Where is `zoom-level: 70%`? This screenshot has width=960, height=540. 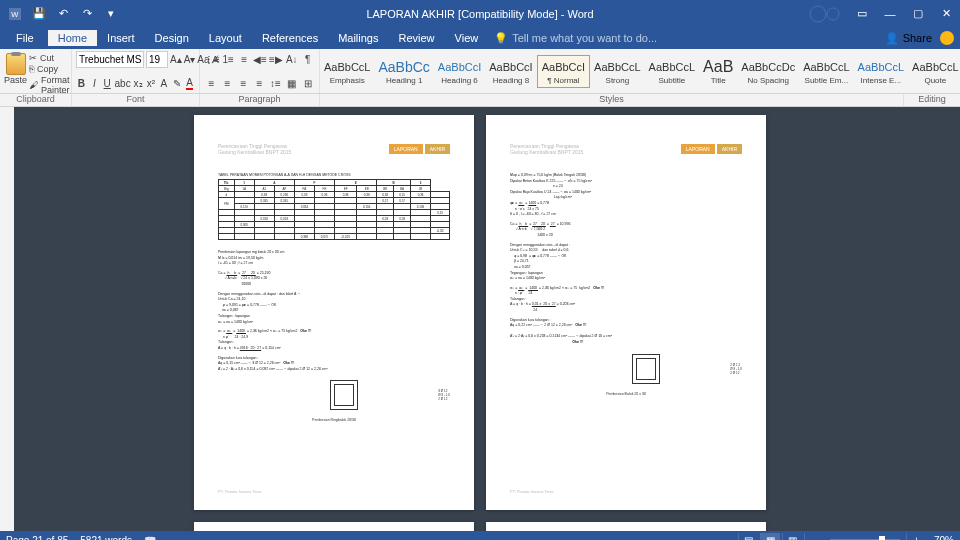 zoom-level: 70% is located at coordinates (944, 538).